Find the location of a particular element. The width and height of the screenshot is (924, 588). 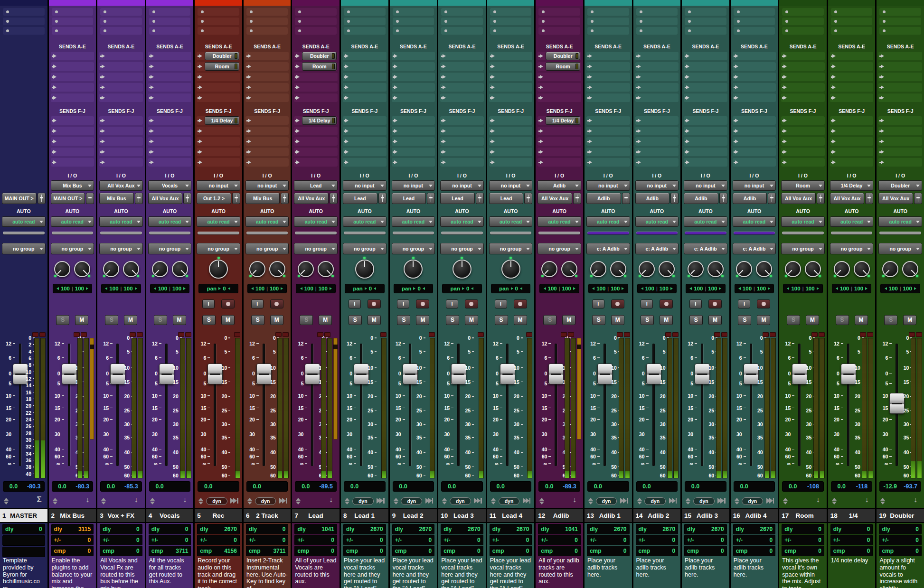

output-selector: Mix Bus is located at coordinates (263, 198).